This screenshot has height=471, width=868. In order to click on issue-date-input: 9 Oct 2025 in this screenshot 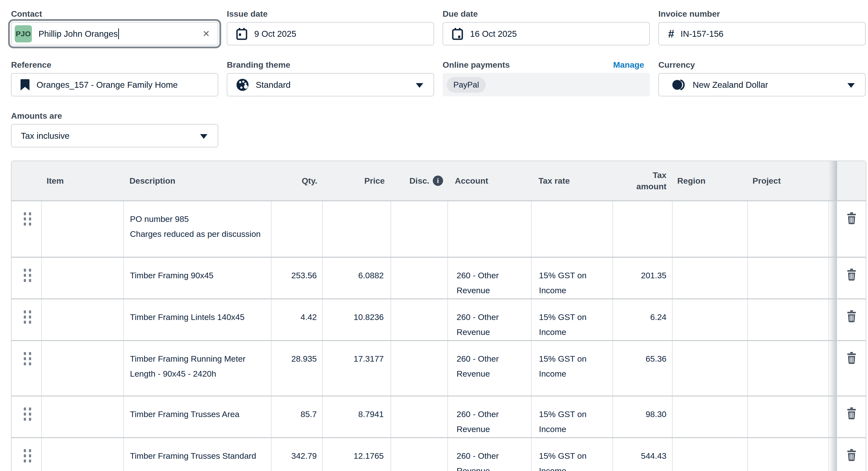, I will do `click(330, 34)`.